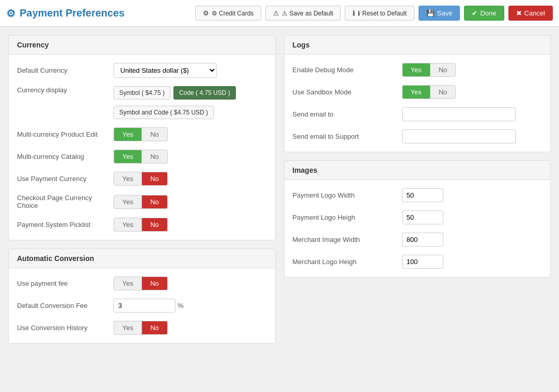 This screenshot has width=559, height=392. Describe the element at coordinates (128, 202) in the screenshot. I see `checkout-page-yes: Yes` at that location.